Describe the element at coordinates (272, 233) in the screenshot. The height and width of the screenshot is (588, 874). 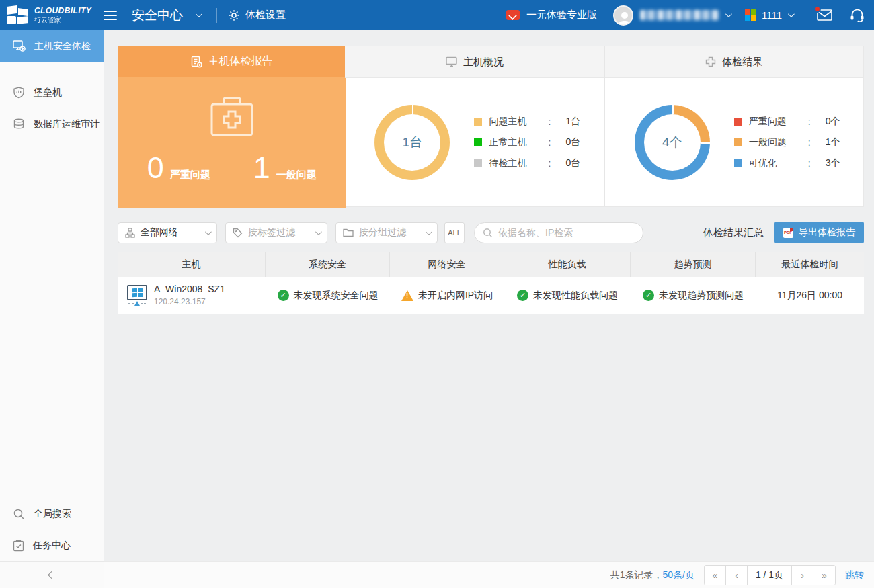
I see `tag-filter-placeholder: 按标签过滤` at that location.